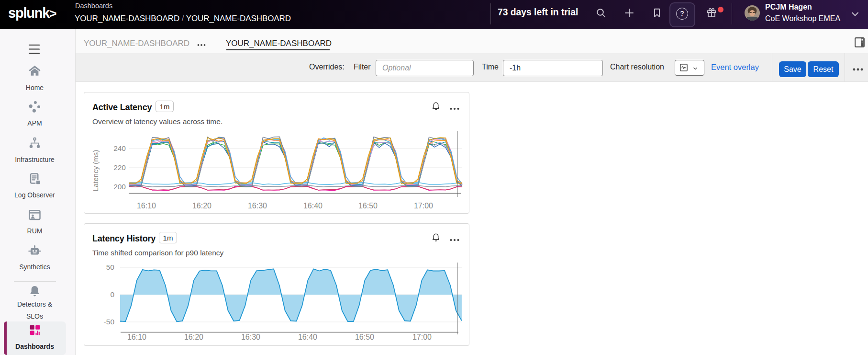  Describe the element at coordinates (112, 294) in the screenshot. I see `svg-text: 0` at that location.